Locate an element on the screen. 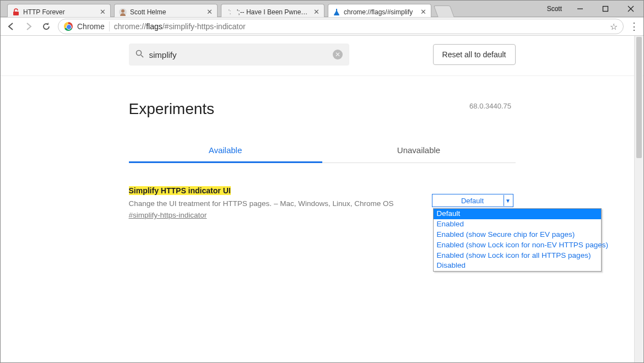 This screenshot has height=363, width=644. window-minimize-button is located at coordinates (580, 9).